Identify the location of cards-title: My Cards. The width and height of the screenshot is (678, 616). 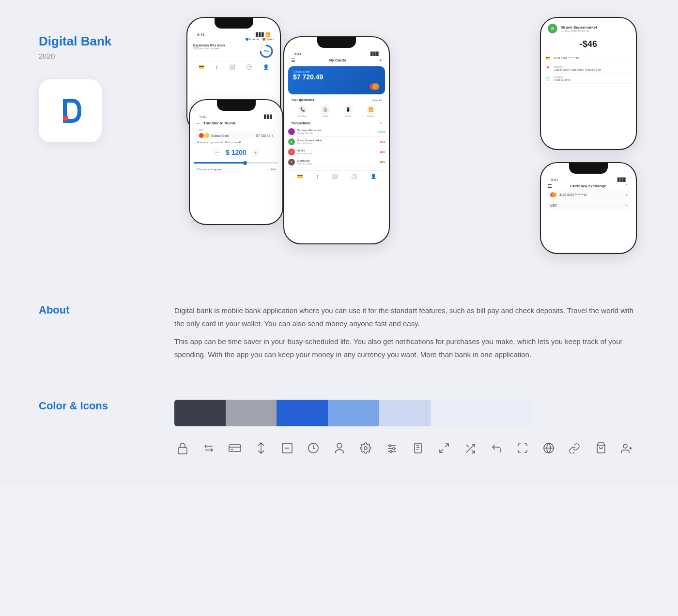
(338, 60).